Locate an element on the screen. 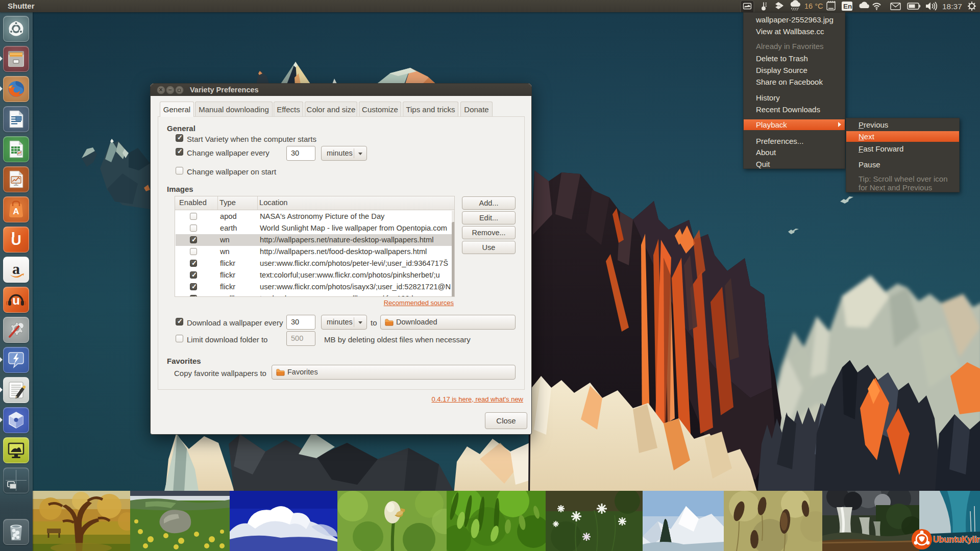 This screenshot has height=551, width=980. svg-text: En is located at coordinates (847, 6).